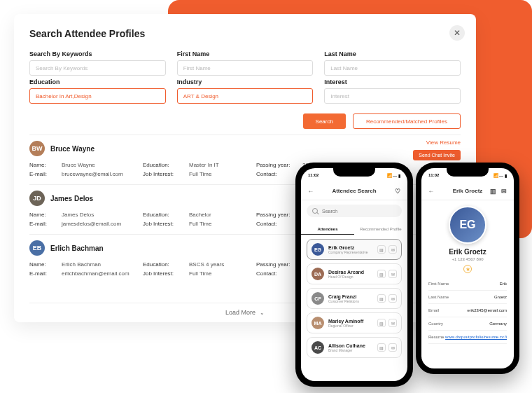  I want to click on search-button: Search, so click(325, 121).